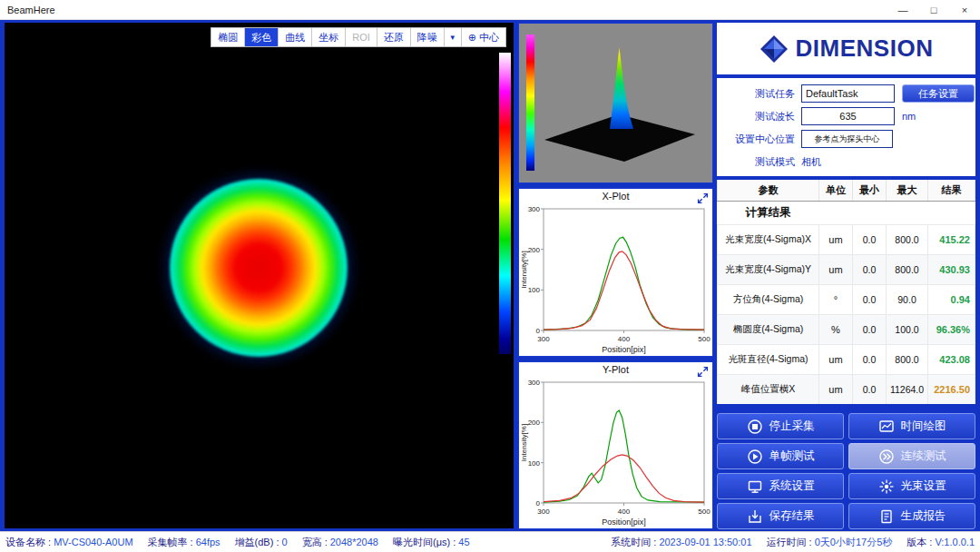  What do you see at coordinates (228, 38) in the screenshot?
I see `toolbar-button-label: 椭圆` at bounding box center [228, 38].